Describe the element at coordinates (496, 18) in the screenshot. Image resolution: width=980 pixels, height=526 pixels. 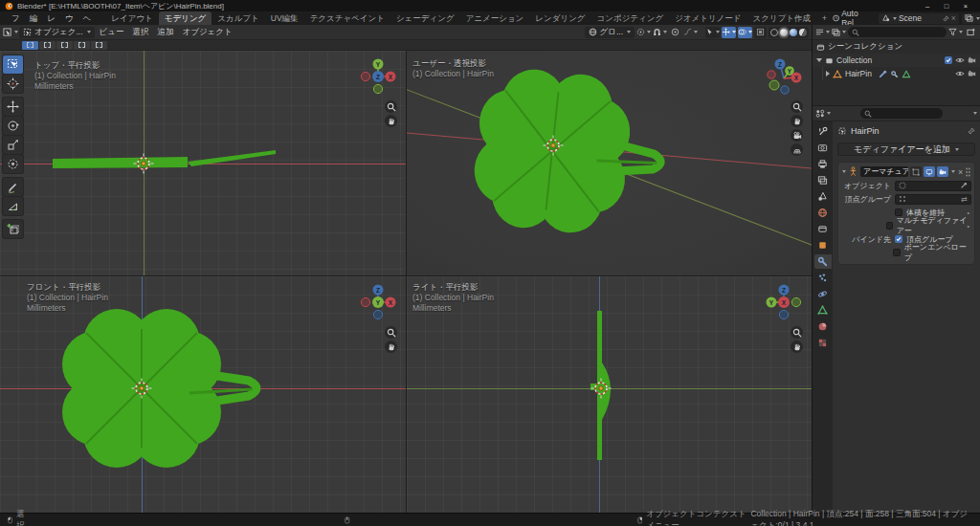
I see `tab-animation: アニメーション` at that location.